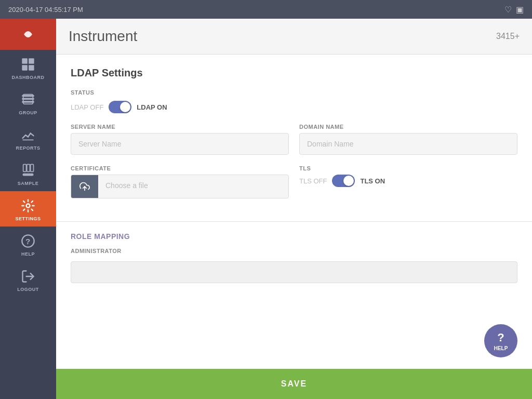 This screenshot has width=532, height=399. I want to click on ldap-status-section: STATUS LDAP OFF LDAP ON, so click(294, 101).